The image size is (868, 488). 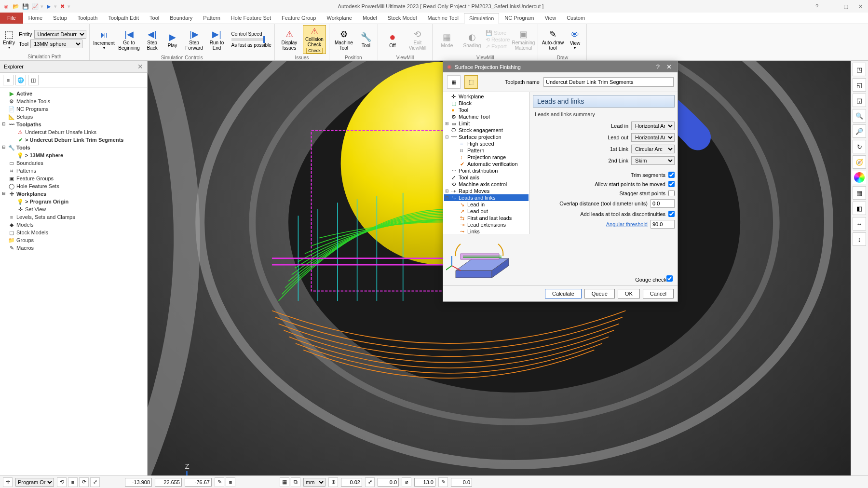 What do you see at coordinates (217, 40) in the screenshot?
I see `run-to-end-button: ▶|Run to End` at bounding box center [217, 40].